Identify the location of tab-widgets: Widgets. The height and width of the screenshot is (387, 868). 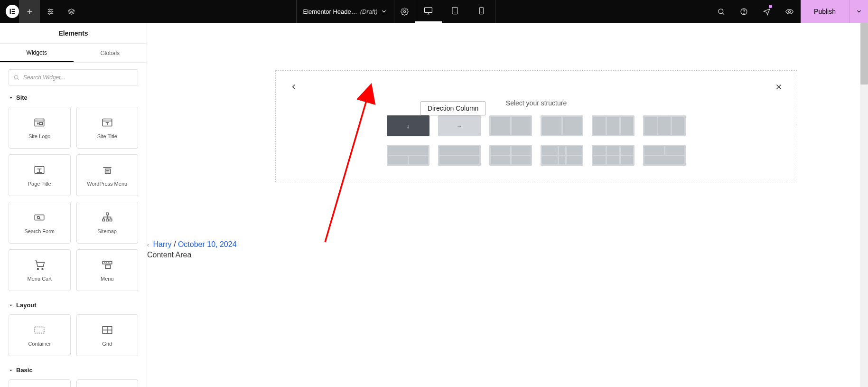
(37, 53).